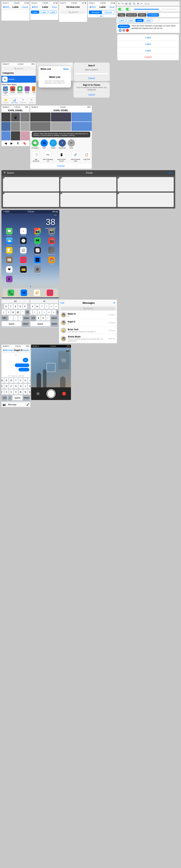 The height and width of the screenshot is (868, 181). I want to click on key-h: H, so click(21, 386).